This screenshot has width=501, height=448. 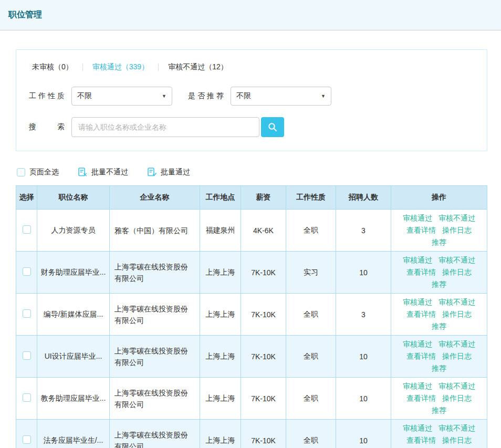 What do you see at coordinates (169, 172) in the screenshot?
I see `batch-approve-button: 批量通过` at bounding box center [169, 172].